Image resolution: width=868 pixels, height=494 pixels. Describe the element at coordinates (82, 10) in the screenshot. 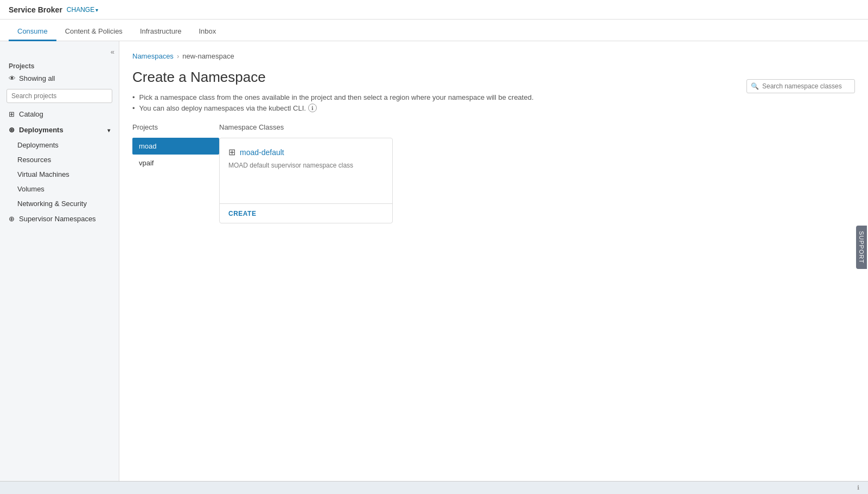

I see `change-button: CHANGE` at that location.